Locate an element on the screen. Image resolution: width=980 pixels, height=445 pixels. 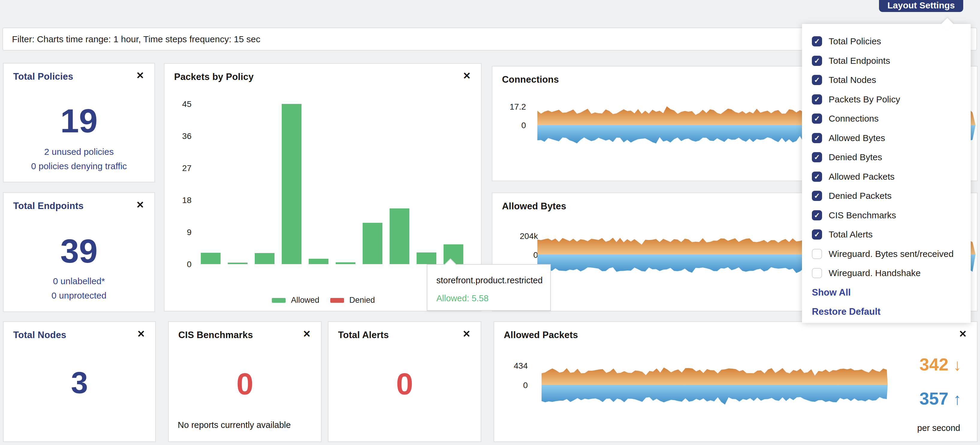
legend-allowed-label: Allowed is located at coordinates (305, 300).